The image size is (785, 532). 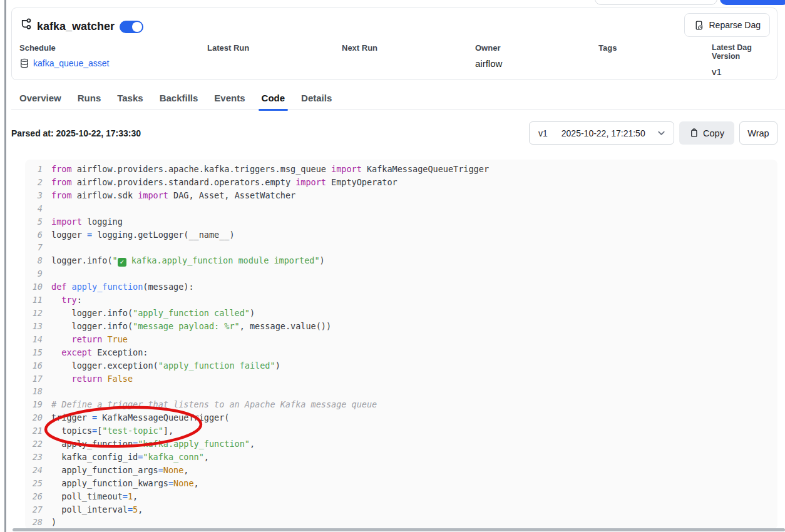 I want to click on tab-tasks: Tasks, so click(x=130, y=99).